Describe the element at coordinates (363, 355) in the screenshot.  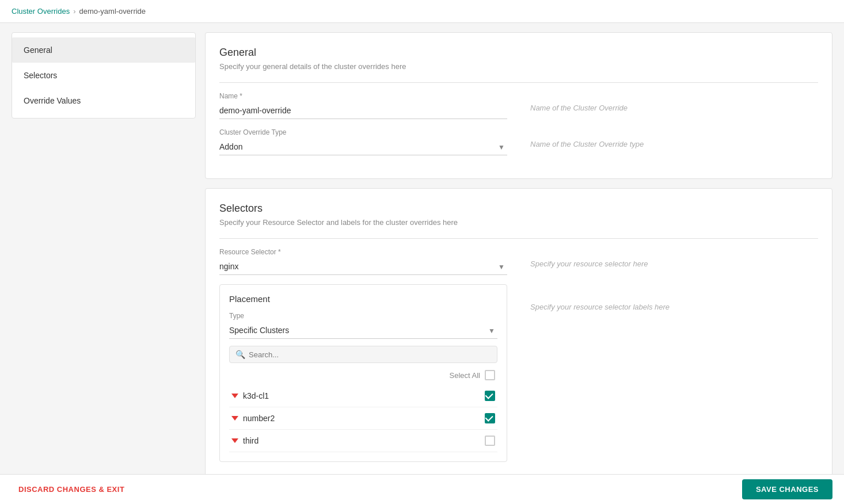
I see `resource-selector-group: Resource Selector * nginx ▼ Placement Ty…` at that location.